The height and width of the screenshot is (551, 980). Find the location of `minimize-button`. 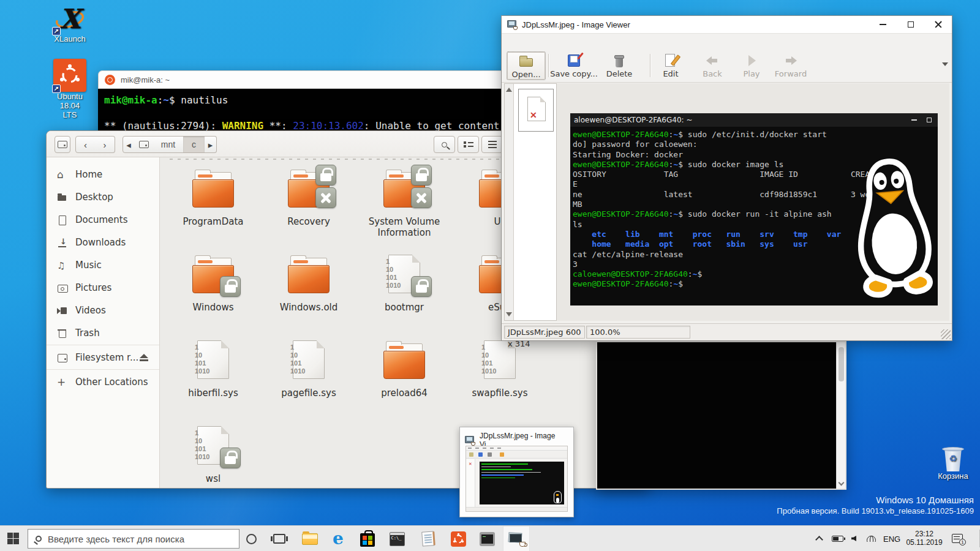

minimize-button is located at coordinates (883, 24).